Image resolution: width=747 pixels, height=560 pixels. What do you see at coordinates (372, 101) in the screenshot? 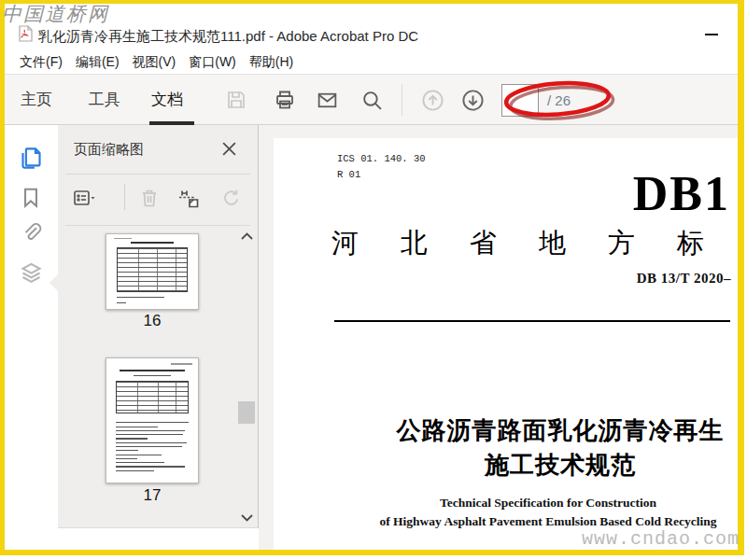
I see `search-icon` at bounding box center [372, 101].